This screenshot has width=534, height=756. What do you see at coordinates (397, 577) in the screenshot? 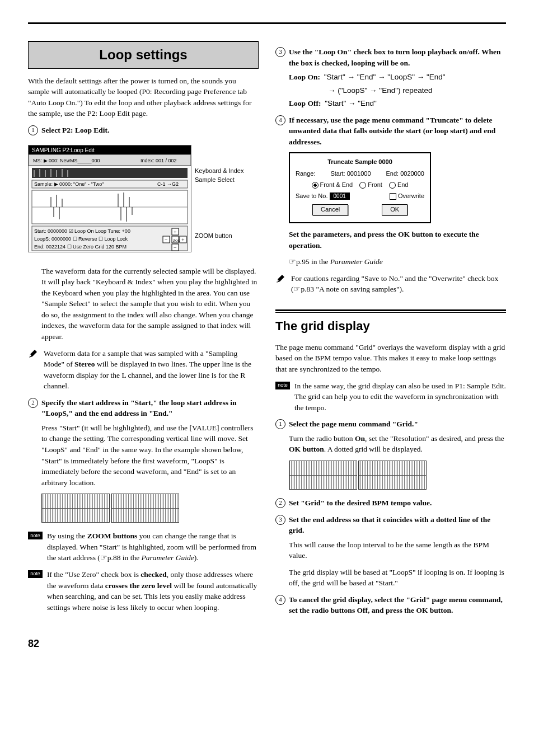
I see `grid-para-4: The grid display will be based at "LoopS…` at bounding box center [397, 577].